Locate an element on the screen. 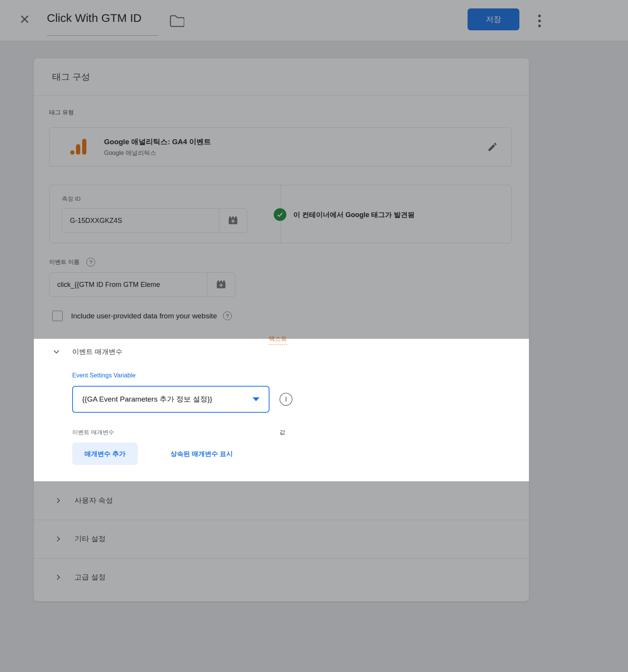  event-name-input-group is located at coordinates (142, 285).